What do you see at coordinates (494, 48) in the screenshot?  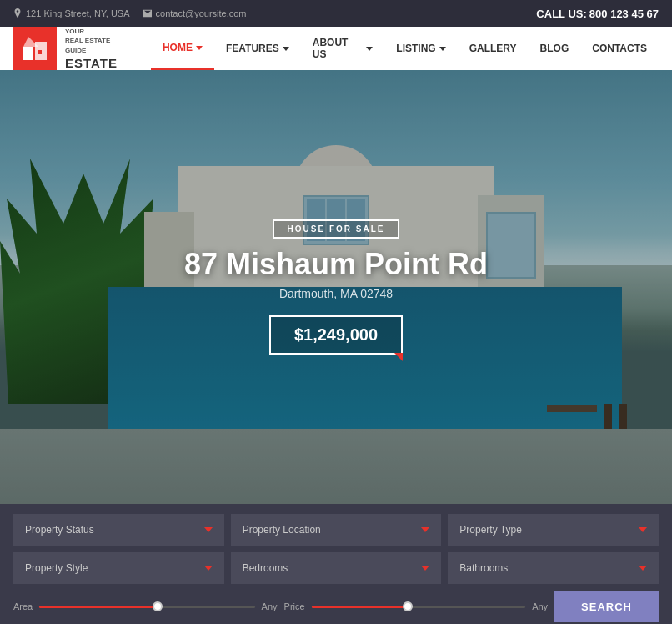 I see `nav-gallery: GALLERY` at bounding box center [494, 48].